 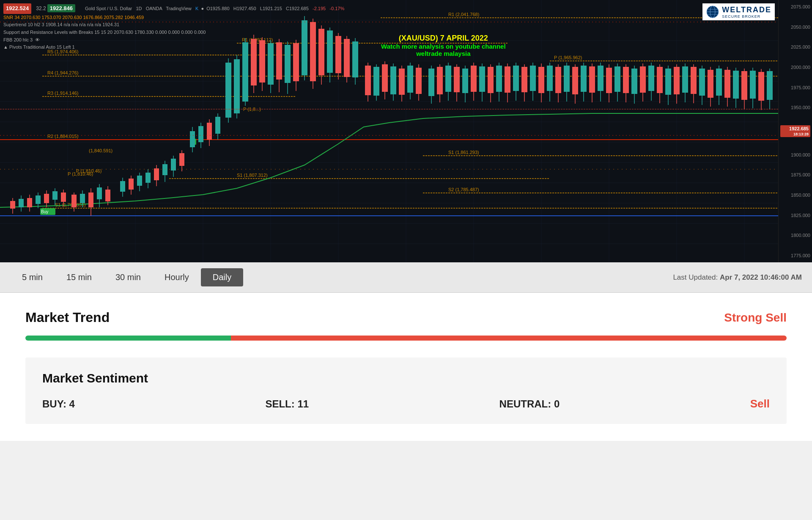 I want to click on price-level-2: 2050.000, so click(x=795, y=27).